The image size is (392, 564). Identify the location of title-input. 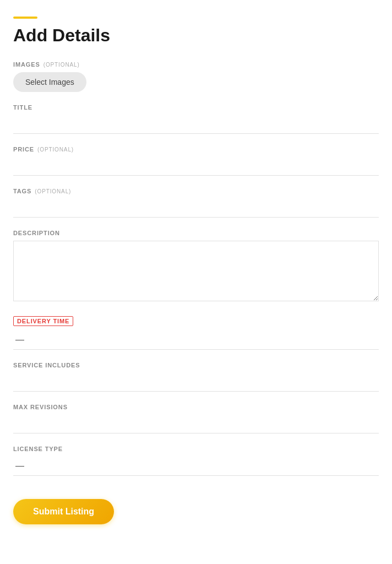
(196, 124).